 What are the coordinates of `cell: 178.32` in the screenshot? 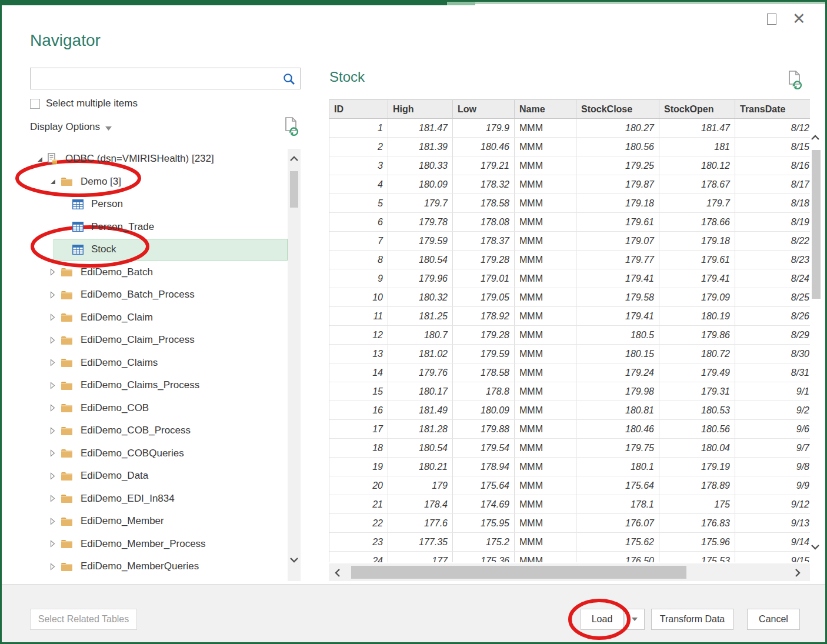 It's located at (483, 185).